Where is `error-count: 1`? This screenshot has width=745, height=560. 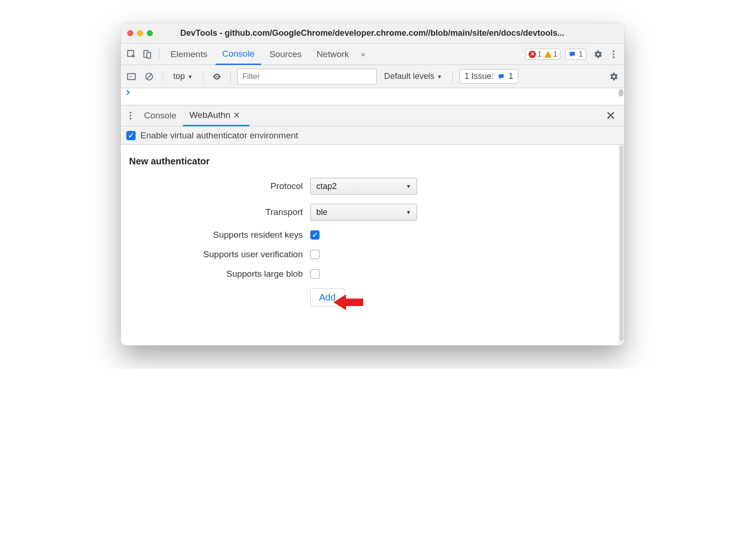
error-count: 1 is located at coordinates (540, 54).